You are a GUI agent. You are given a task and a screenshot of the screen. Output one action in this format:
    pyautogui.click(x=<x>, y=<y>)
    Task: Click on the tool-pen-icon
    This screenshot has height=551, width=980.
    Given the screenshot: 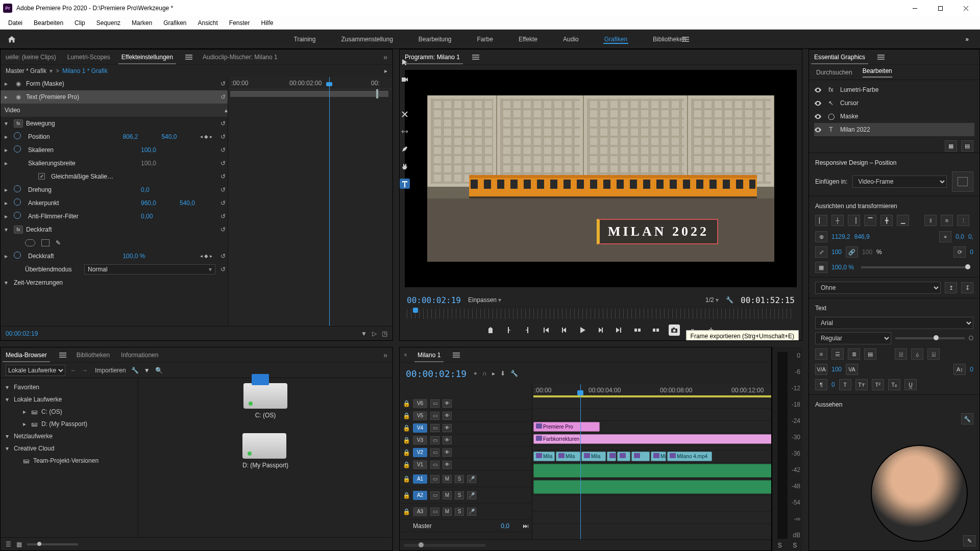 What is the action you would take?
    pyautogui.click(x=405, y=149)
    